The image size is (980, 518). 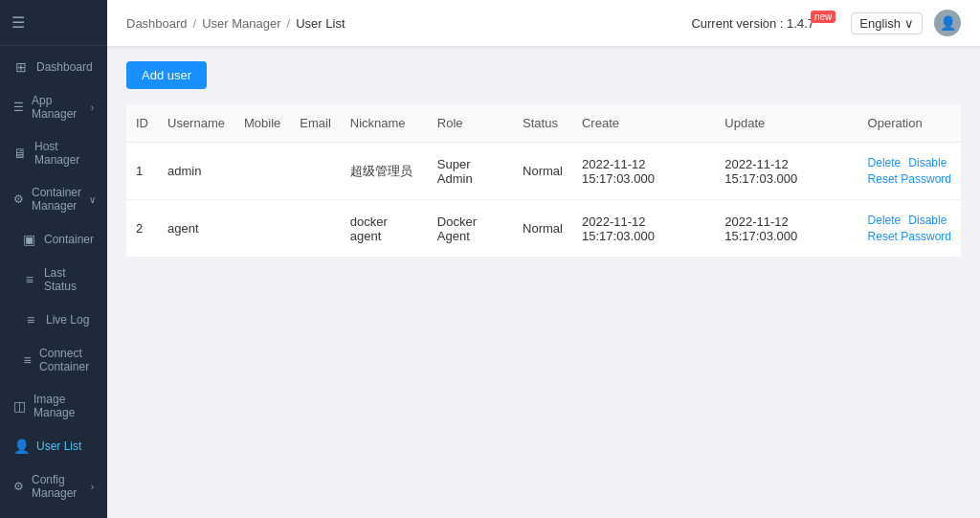 What do you see at coordinates (909, 124) in the screenshot?
I see `col-operation: Operation` at bounding box center [909, 124].